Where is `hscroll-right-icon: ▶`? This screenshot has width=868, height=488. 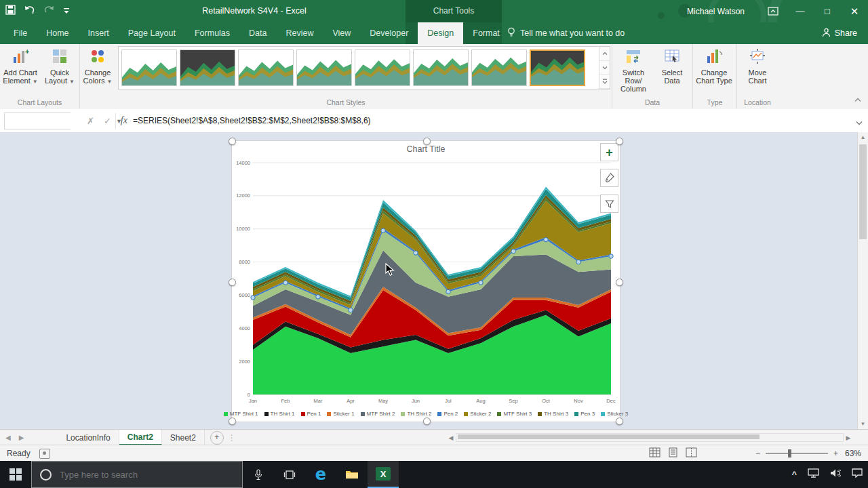 hscroll-right-icon: ▶ is located at coordinates (848, 438).